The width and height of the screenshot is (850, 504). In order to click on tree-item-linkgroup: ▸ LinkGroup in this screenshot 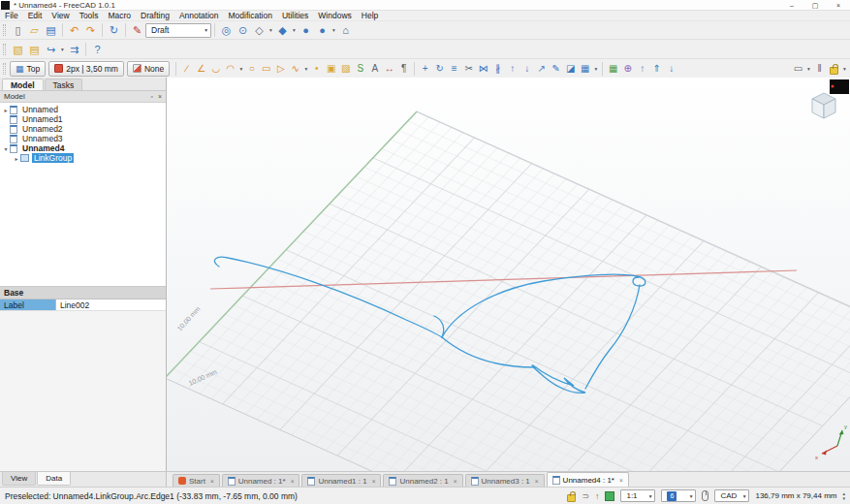, I will do `click(83, 158)`.